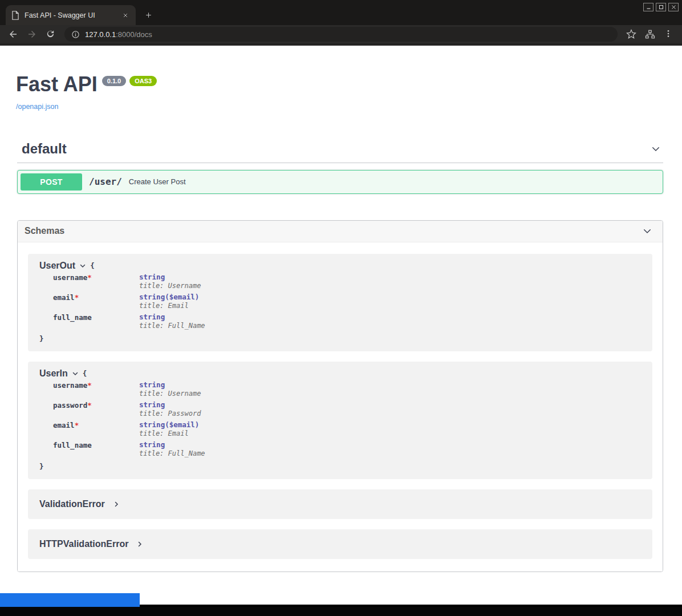 The height and width of the screenshot is (616, 682). Describe the element at coordinates (44, 231) in the screenshot. I see `schemas-title: Schemas` at that location.